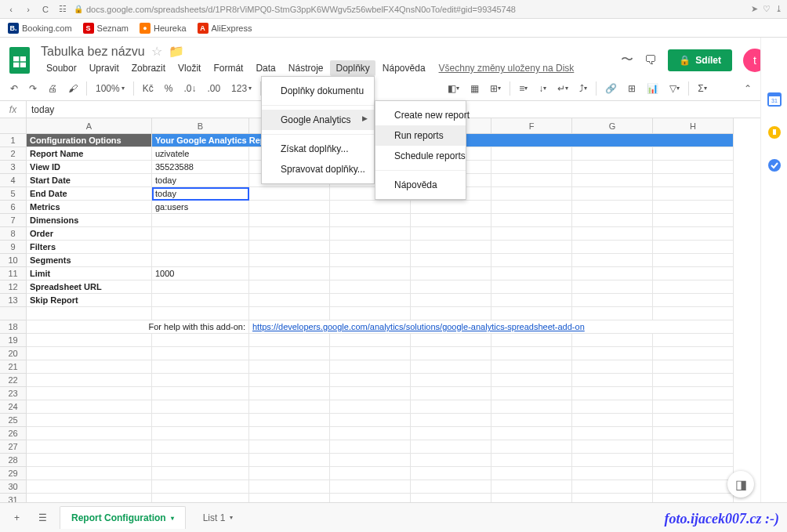  What do you see at coordinates (452, 260) in the screenshot?
I see `cell-E10` at bounding box center [452, 260].